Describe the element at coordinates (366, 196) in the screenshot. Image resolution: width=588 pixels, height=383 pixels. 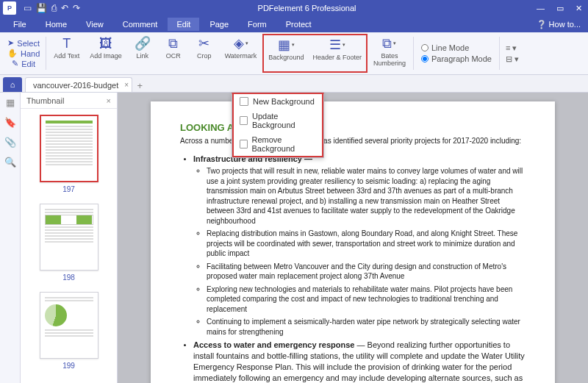
I see `list-item: Two projects that will result in new, re…` at that location.